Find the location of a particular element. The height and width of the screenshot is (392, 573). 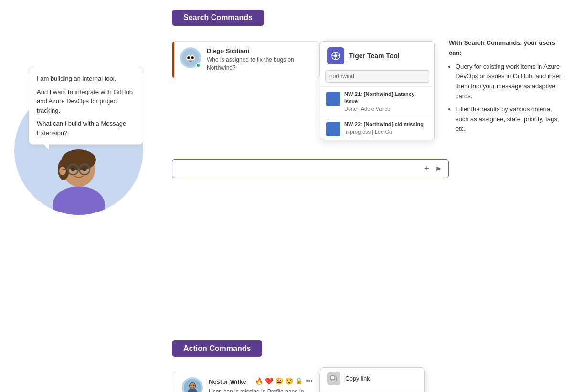

reaction-wow: 😯 is located at coordinates (289, 381).